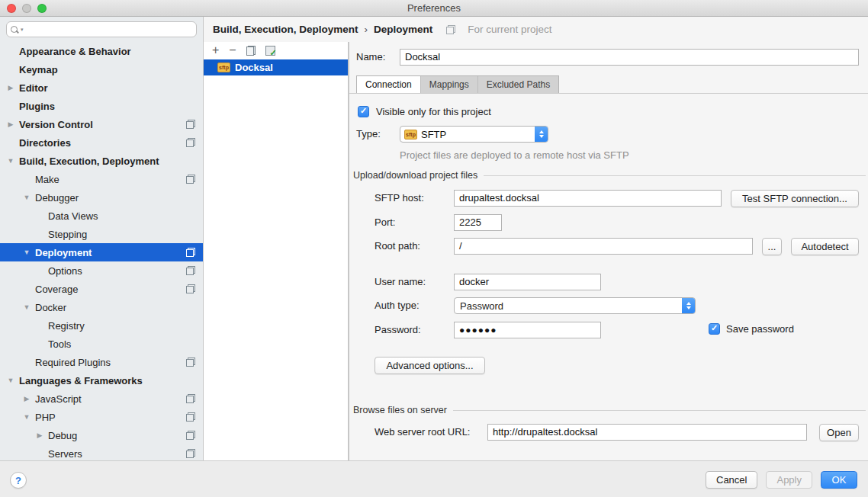 The image size is (868, 497). What do you see at coordinates (477, 223) in the screenshot?
I see `port-input: 2225` at bounding box center [477, 223].